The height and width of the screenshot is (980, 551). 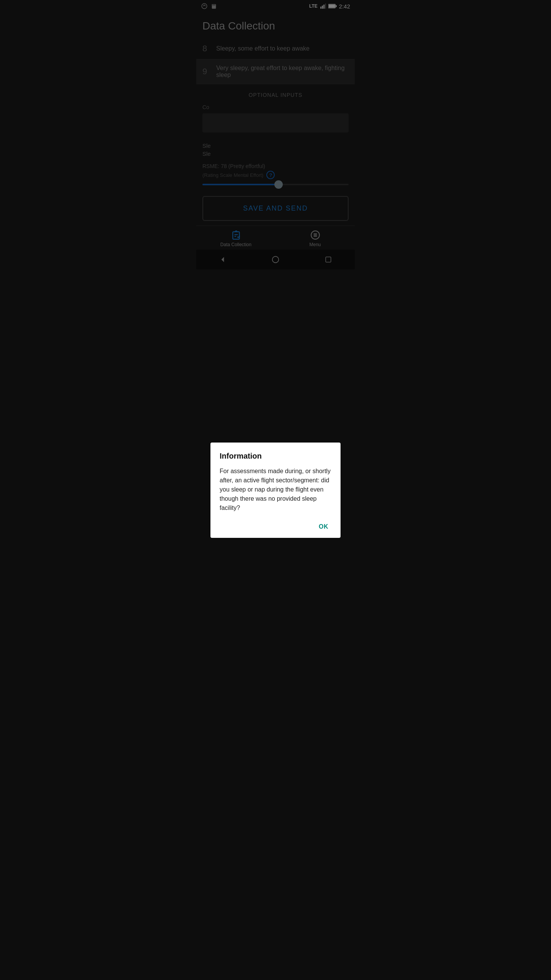 I want to click on dialog-overlay: Information For assessments made during,…, so click(x=276, y=172).